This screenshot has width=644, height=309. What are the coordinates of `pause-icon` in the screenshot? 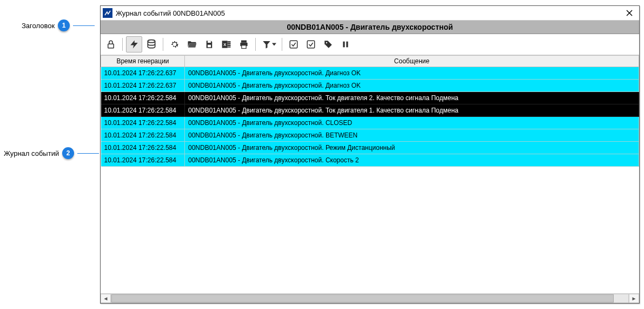 It's located at (346, 44).